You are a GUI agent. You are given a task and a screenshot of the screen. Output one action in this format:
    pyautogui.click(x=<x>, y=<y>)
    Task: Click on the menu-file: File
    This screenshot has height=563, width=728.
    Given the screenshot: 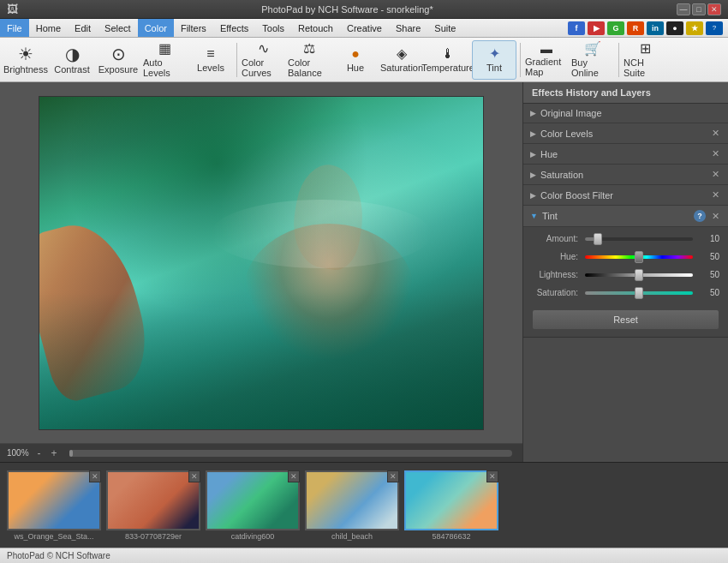 What is the action you would take?
    pyautogui.click(x=15, y=27)
    